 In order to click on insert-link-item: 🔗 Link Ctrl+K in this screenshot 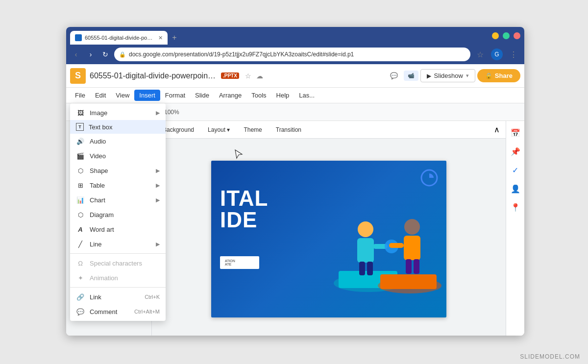, I will do `click(118, 297)`.